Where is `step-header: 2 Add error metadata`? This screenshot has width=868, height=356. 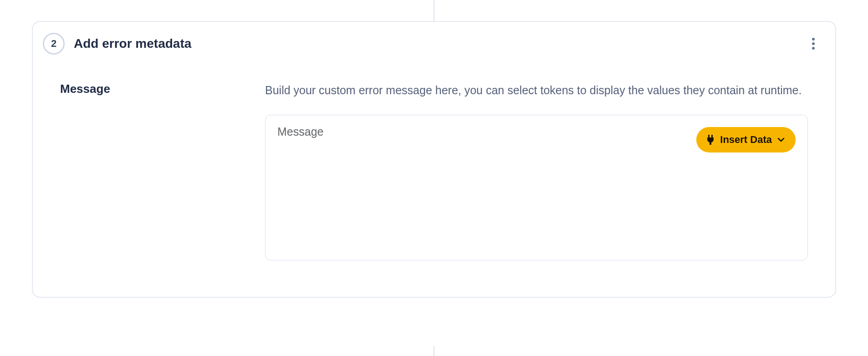
step-header: 2 Add error metadata is located at coordinates (434, 44).